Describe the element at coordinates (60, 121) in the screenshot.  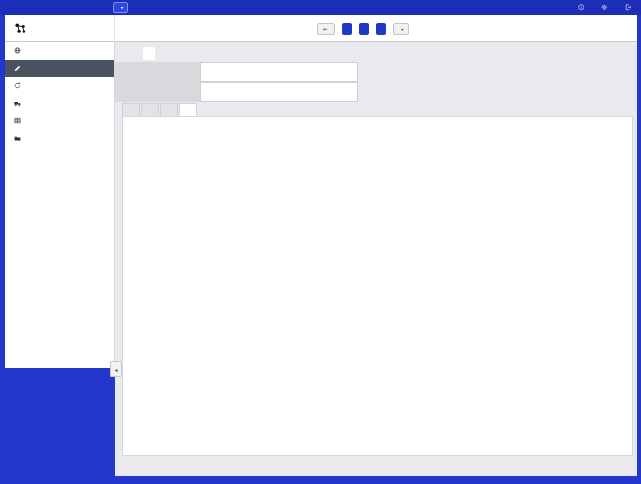
I see `sidebar-item-reference-tables` at that location.